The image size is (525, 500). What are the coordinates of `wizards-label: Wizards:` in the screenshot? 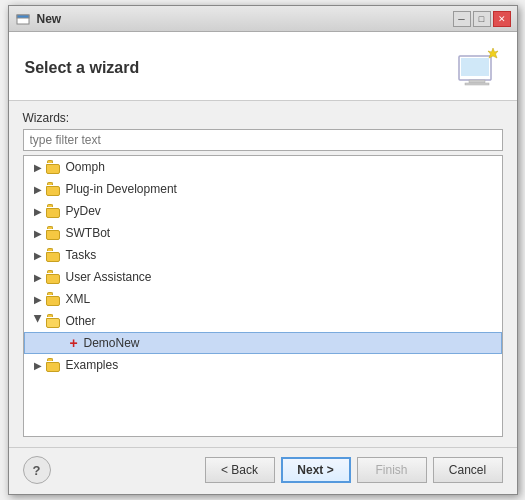 It's located at (263, 118).